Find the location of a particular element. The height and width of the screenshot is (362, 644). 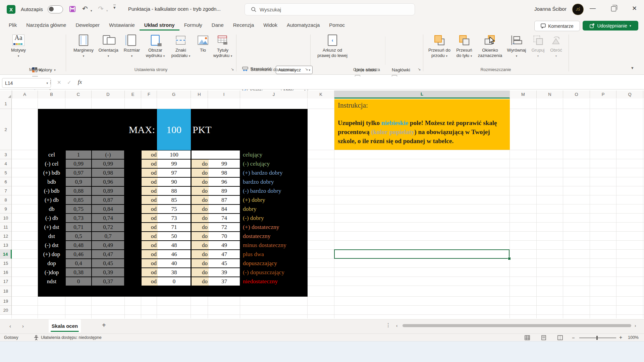

grade-frac-high: 0,99 is located at coordinates (108, 164).